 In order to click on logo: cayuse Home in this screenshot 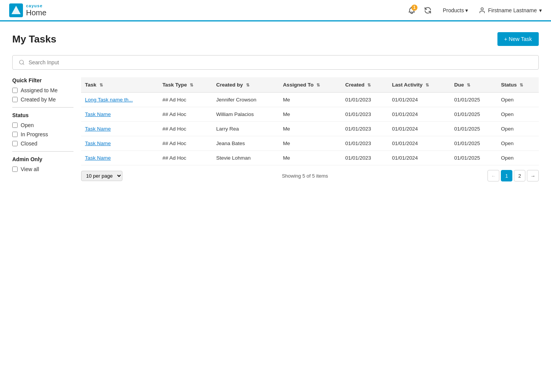, I will do `click(28, 10)`.